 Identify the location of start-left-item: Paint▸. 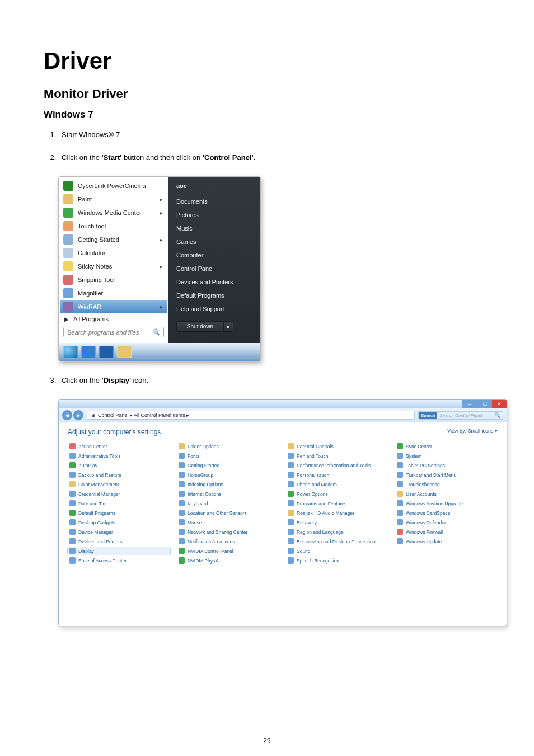
(114, 199).